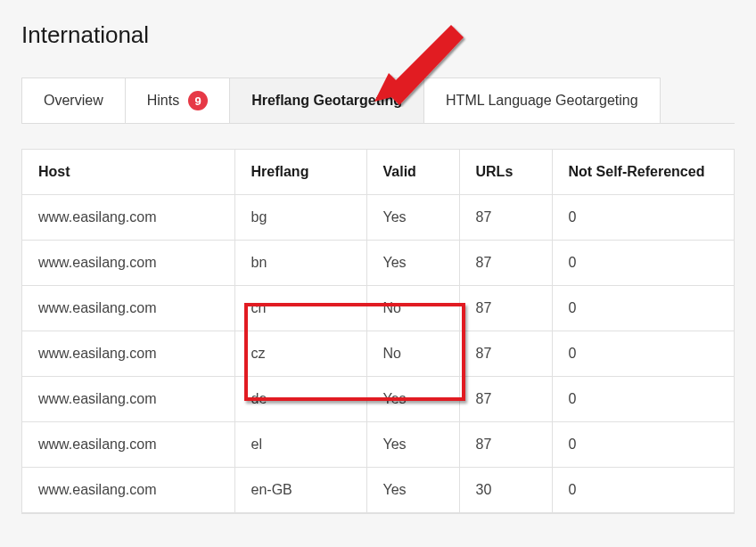 The height and width of the screenshot is (547, 756). Describe the element at coordinates (73, 100) in the screenshot. I see `tab-overview: Overview` at that location.